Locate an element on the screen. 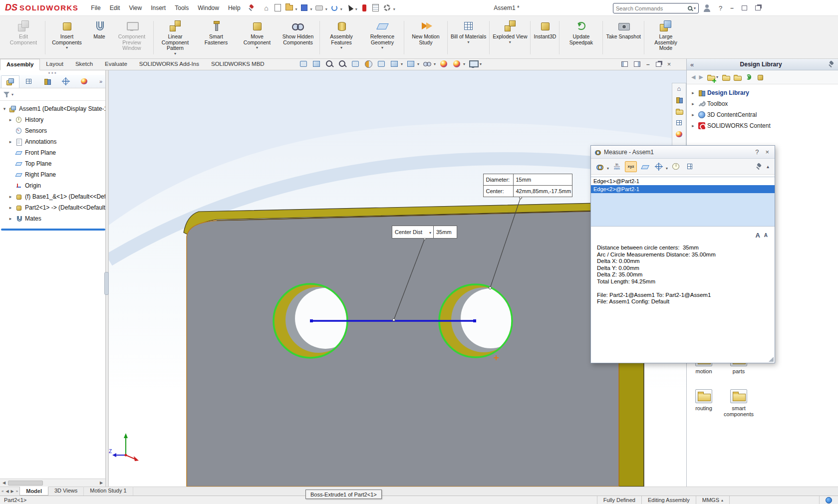 Image resolution: width=838 pixels, height=504 pixels. open-document-icon is located at coordinates (289, 8).